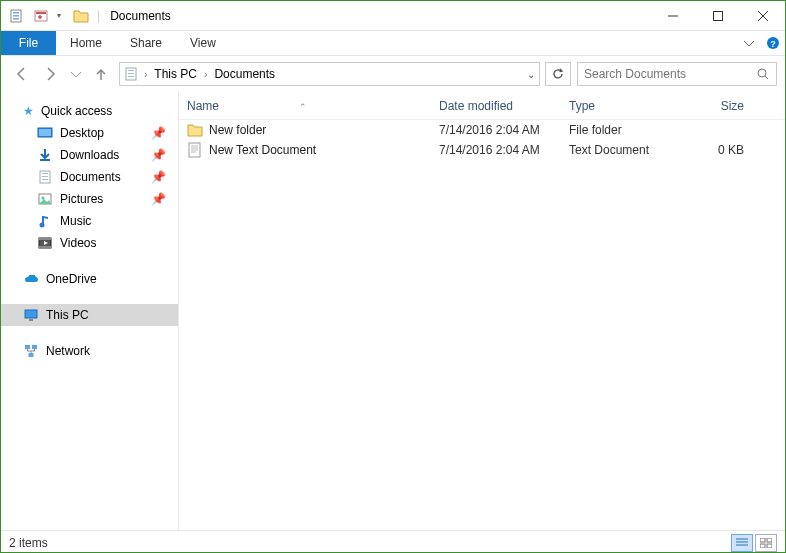 The image size is (786, 553). I want to click on status-bar: 2 items, so click(393, 542).